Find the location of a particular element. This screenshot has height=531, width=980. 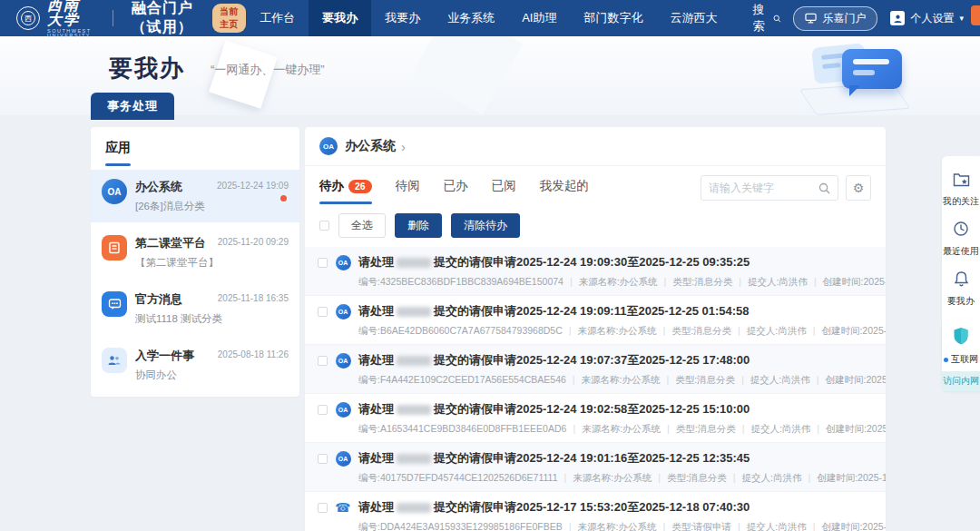

tab-transaction-processing: 事务处理 is located at coordinates (132, 106).